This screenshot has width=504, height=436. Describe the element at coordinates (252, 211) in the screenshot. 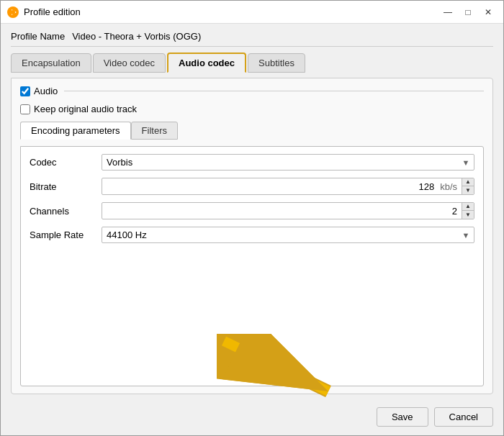

I see `channels-row: Channels ▲ ▼` at that location.